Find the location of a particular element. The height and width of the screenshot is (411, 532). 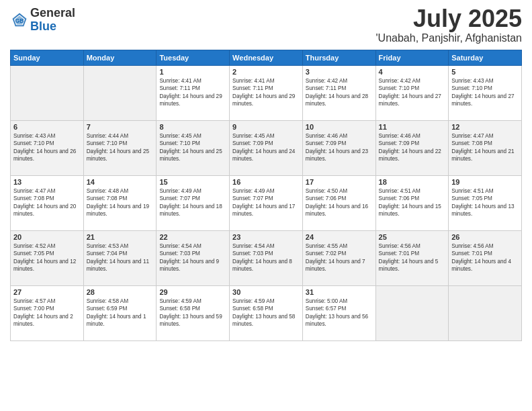

month-title: July 2025 is located at coordinates (449, 19).